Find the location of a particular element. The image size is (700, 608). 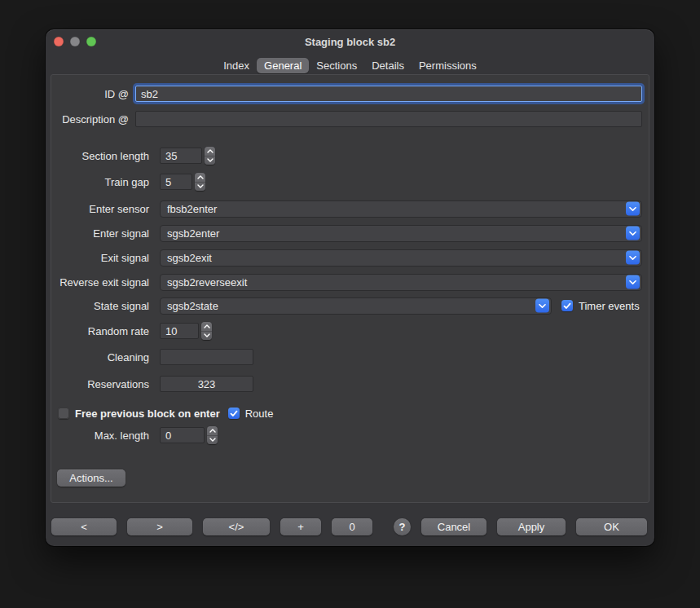

description-row: Description @ is located at coordinates (347, 119).